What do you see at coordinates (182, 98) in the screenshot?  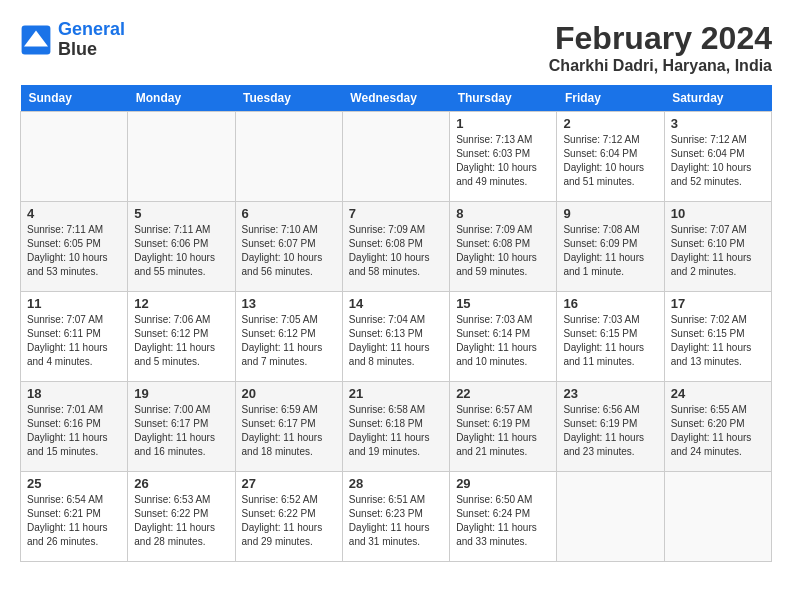 I see `day-header-monday: Monday` at bounding box center [182, 98].